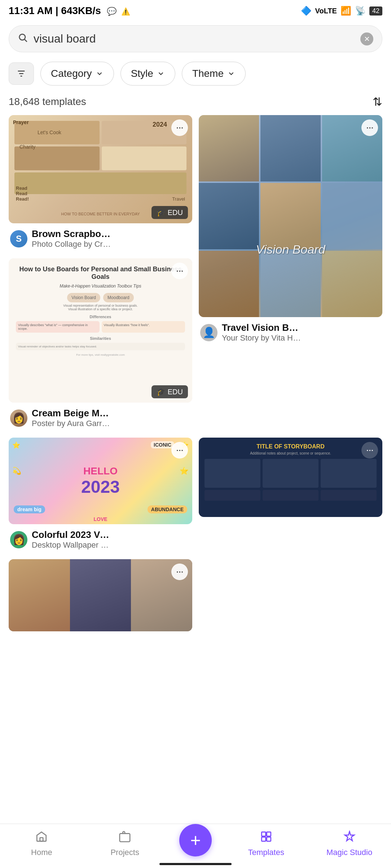 The image size is (391, 868). I want to click on card-title-cream: Cream Beige Mini..., so click(71, 413).